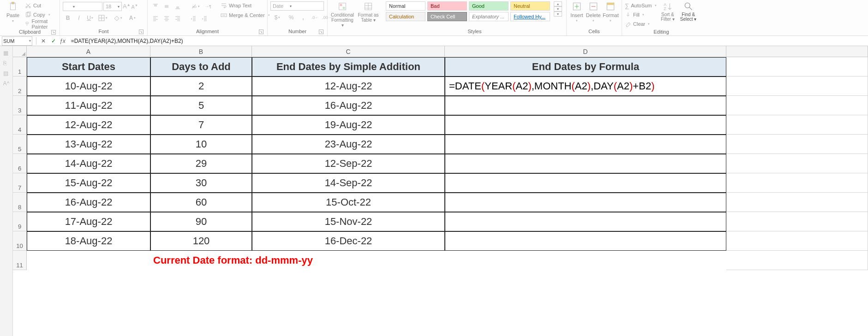 Image resolution: width=868 pixels, height=336 pixels. Describe the element at coordinates (586, 125) in the screenshot. I see `cell-D4` at that location.